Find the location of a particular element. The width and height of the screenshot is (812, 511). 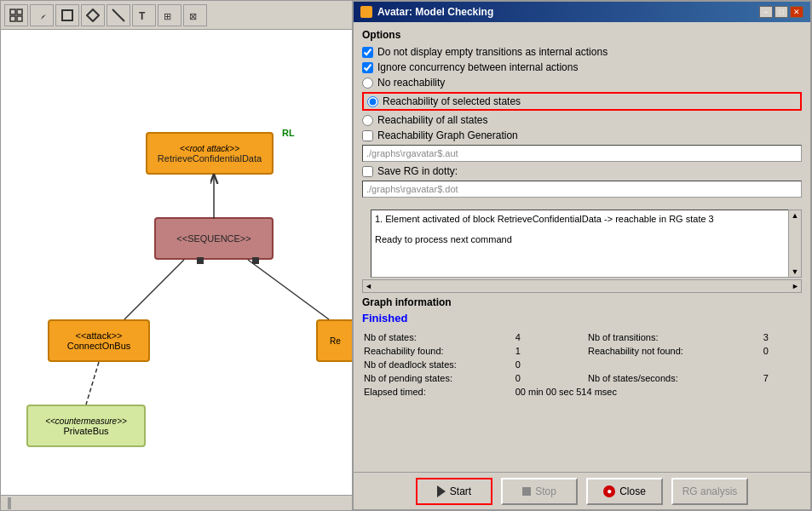

node-countermeasure: <<countermeasure>> PrivateBus is located at coordinates (86, 426).